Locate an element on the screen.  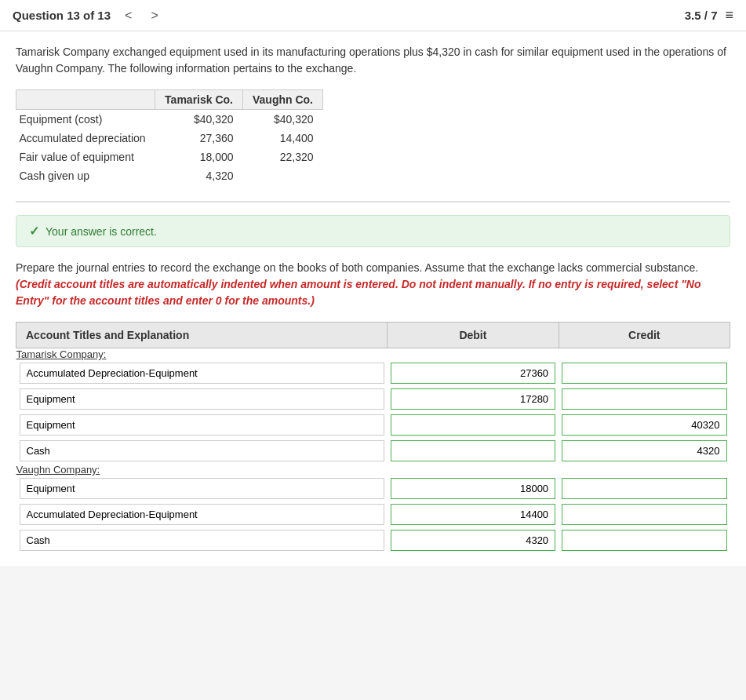
question-text: Tamarisk Company exchanged equipment use… is located at coordinates (373, 60).